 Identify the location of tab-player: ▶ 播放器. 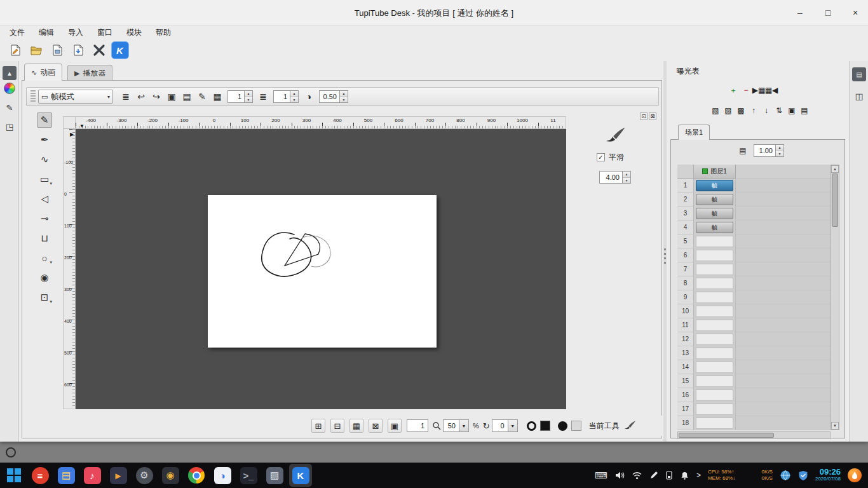
(90, 72).